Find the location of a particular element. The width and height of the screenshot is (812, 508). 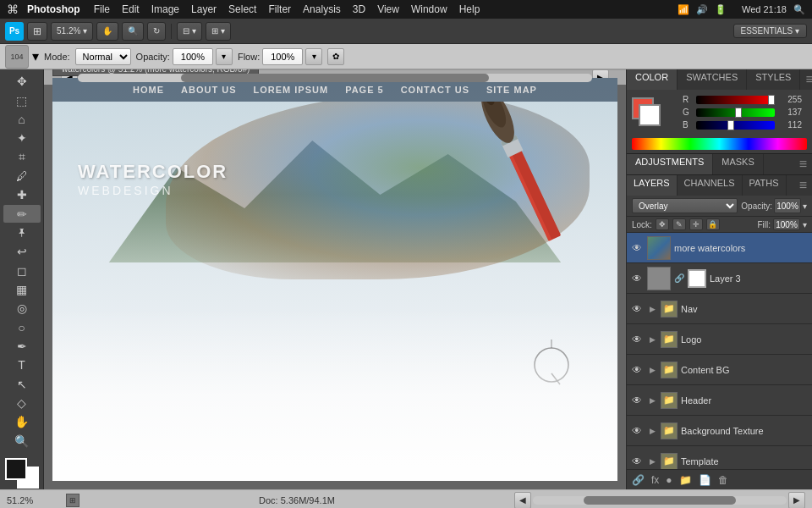

layer-row: 👁 more watercolors is located at coordinates (719, 248).